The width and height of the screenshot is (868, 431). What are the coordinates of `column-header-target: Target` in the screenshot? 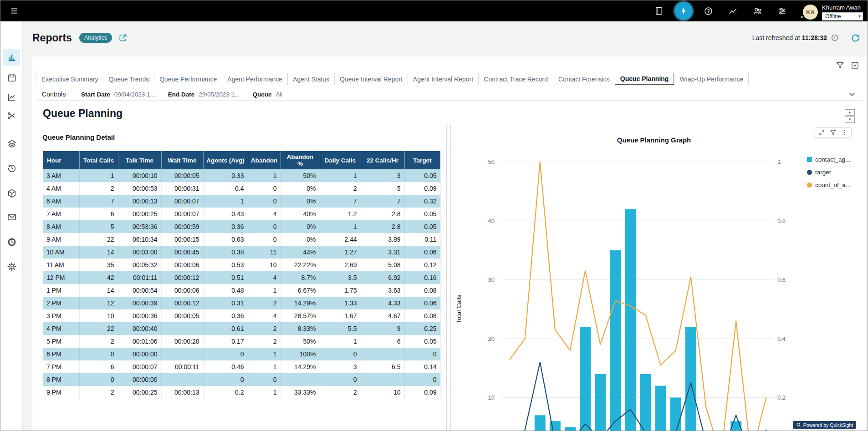 It's located at (423, 160).